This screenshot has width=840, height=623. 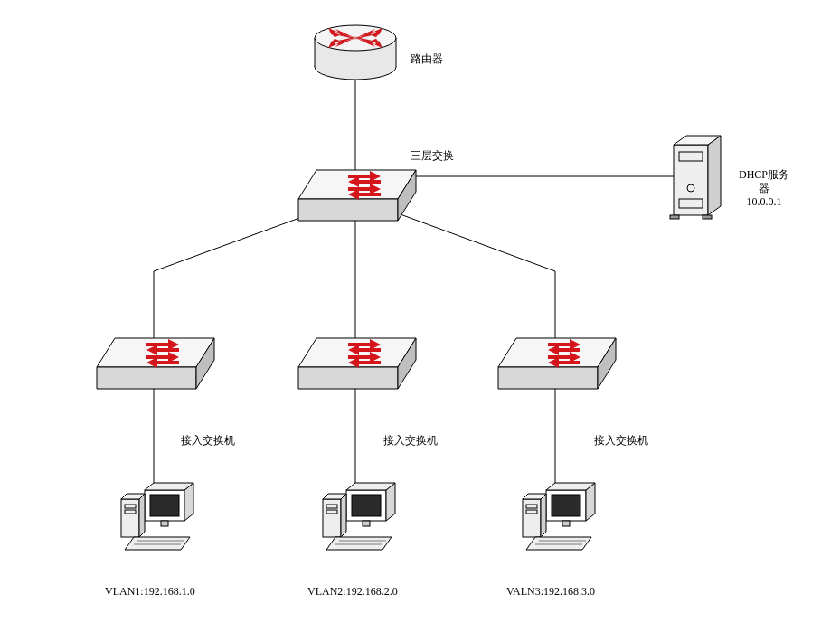 I want to click on access-switch-2-label: 接入交换机, so click(x=411, y=441).